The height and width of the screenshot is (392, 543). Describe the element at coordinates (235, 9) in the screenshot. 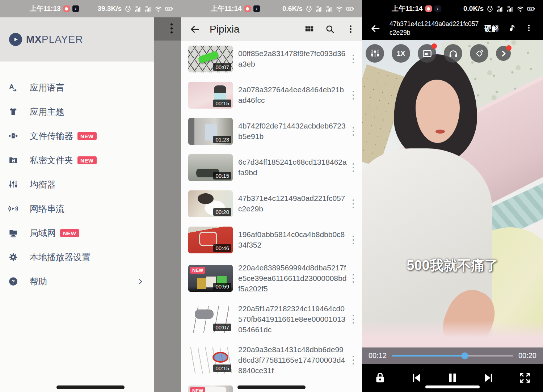

I see `status-left-cluster: 上午11:14♪` at that location.